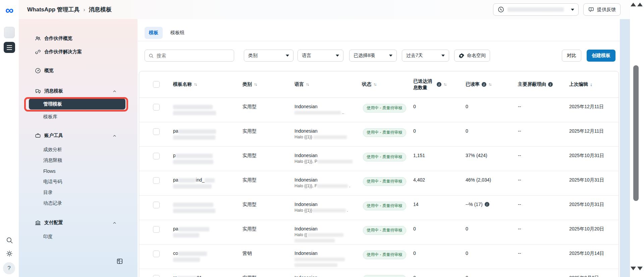  Describe the element at coordinates (78, 160) in the screenshot. I see `sidebar-item-message-limits: 消息限额` at that location.